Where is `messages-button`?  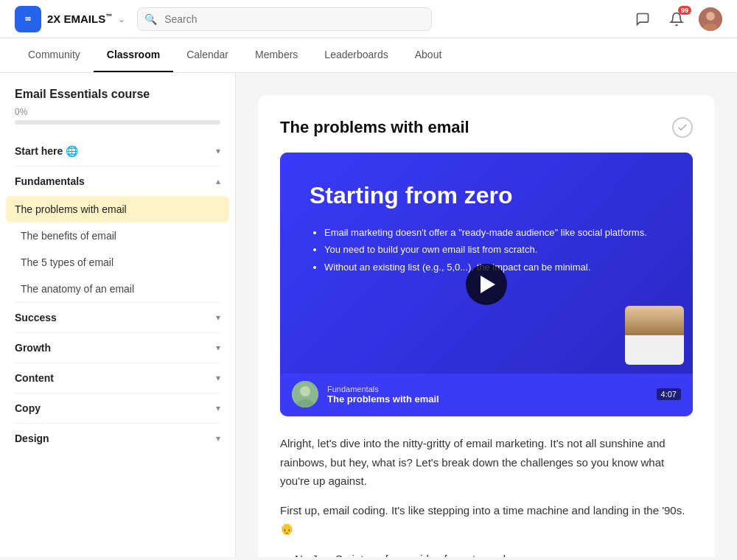 messages-button is located at coordinates (643, 19).